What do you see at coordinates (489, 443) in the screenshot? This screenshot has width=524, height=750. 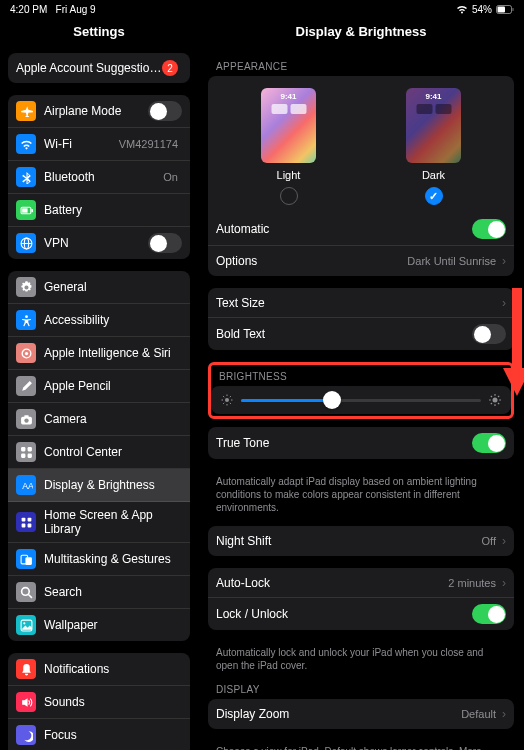 I see `true-tone-toggle` at bounding box center [489, 443].